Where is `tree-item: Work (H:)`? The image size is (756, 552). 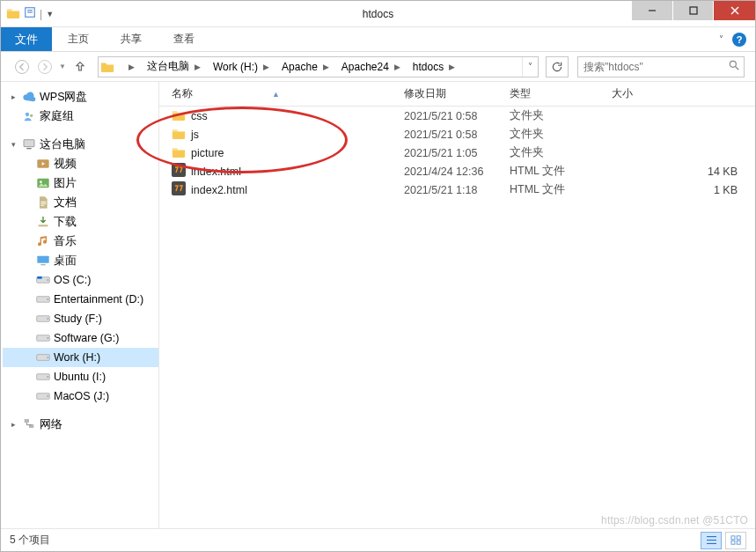
tree-item: Work (H:) is located at coordinates (81, 357).